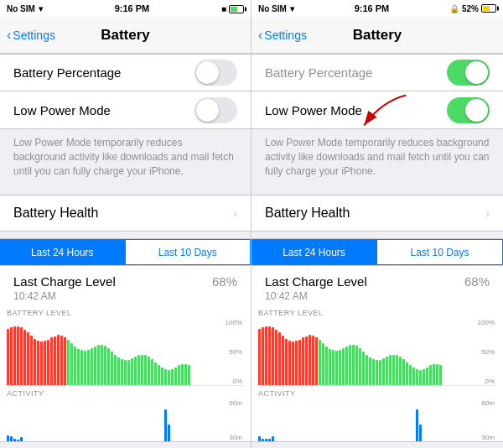 This screenshot has height=448, width=503. What do you see at coordinates (224, 8) in the screenshot?
I see `lock-icon-left: ■` at bounding box center [224, 8].